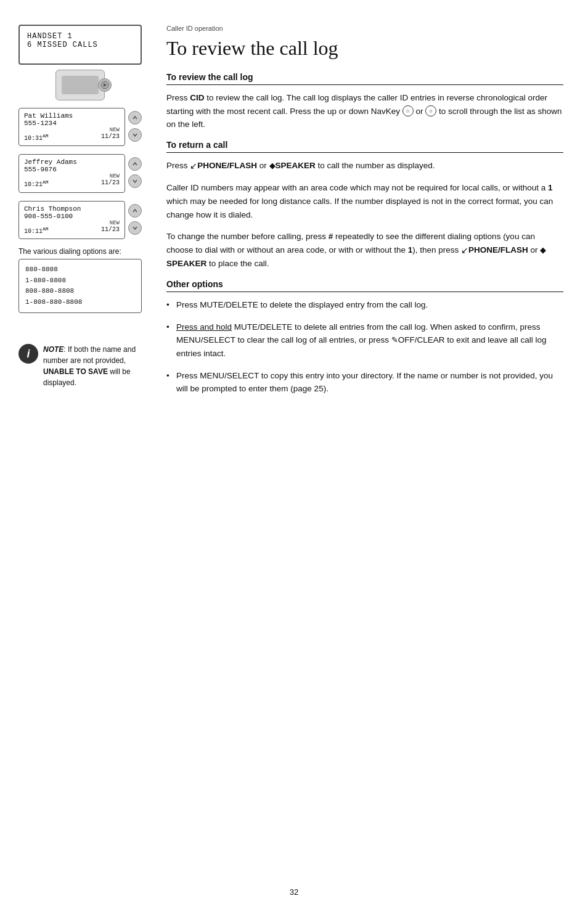 The height and width of the screenshot is (909, 588). What do you see at coordinates (365, 286) in the screenshot?
I see `subsection-other-title: Other options` at bounding box center [365, 286].